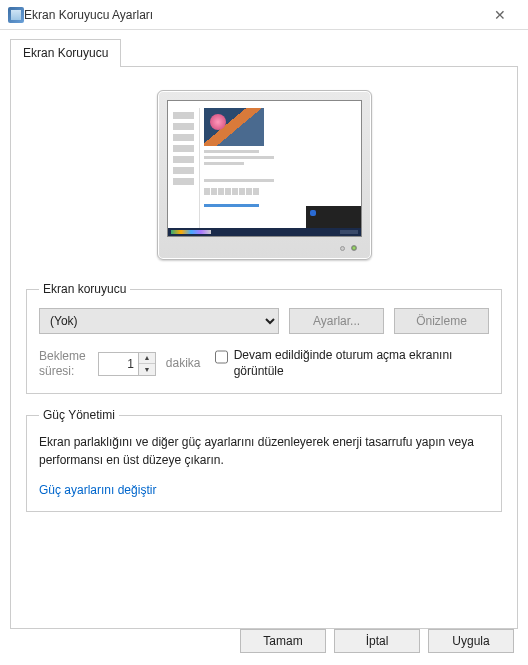  Describe the element at coordinates (377, 641) in the screenshot. I see `dialog-buttons: Tamam İptal Uygula` at that location.